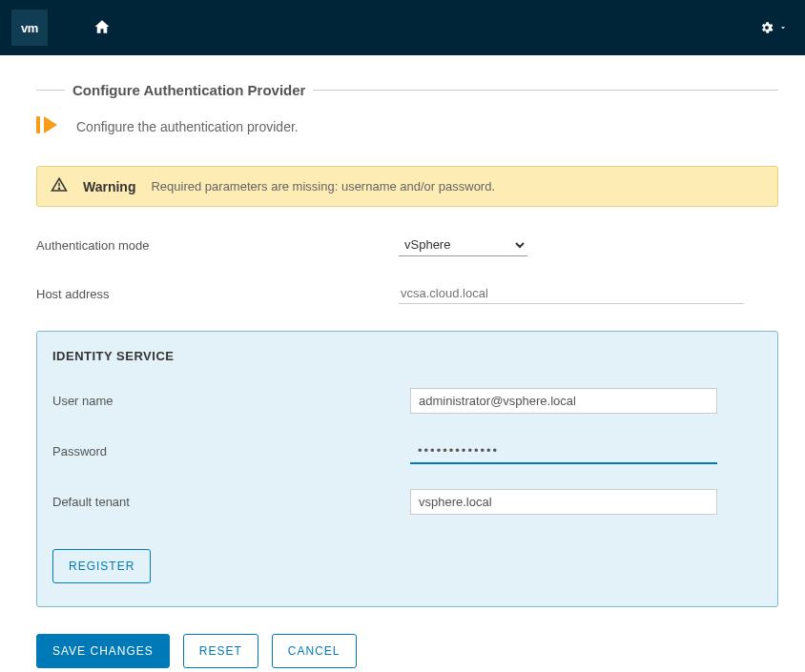  What do you see at coordinates (221, 651) in the screenshot?
I see `reset-button: RESET` at bounding box center [221, 651].